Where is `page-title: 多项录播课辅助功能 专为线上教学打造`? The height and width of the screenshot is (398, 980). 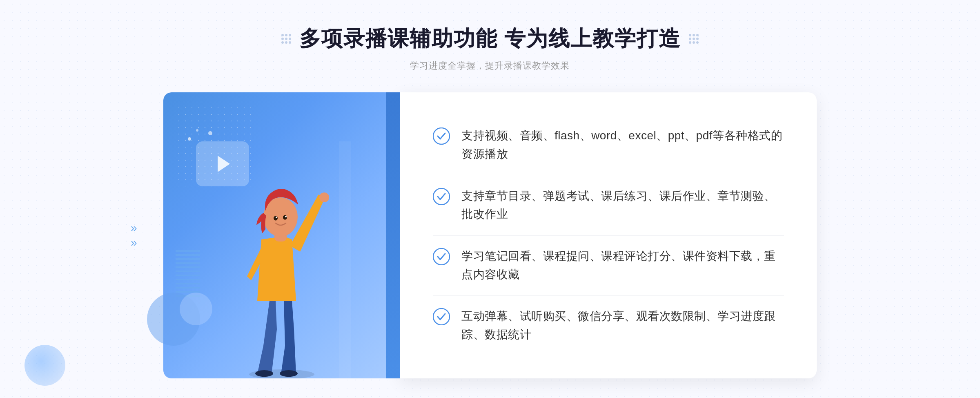
page-title: 多项录播课辅助功能 专为线上教学打造 is located at coordinates (490, 39).